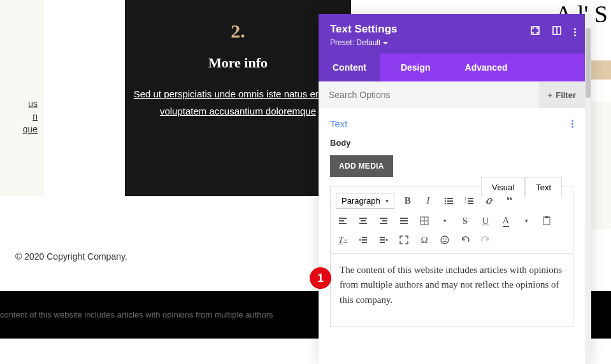 This screenshot has height=364, width=611. I want to click on undo-icon, so click(465, 240).